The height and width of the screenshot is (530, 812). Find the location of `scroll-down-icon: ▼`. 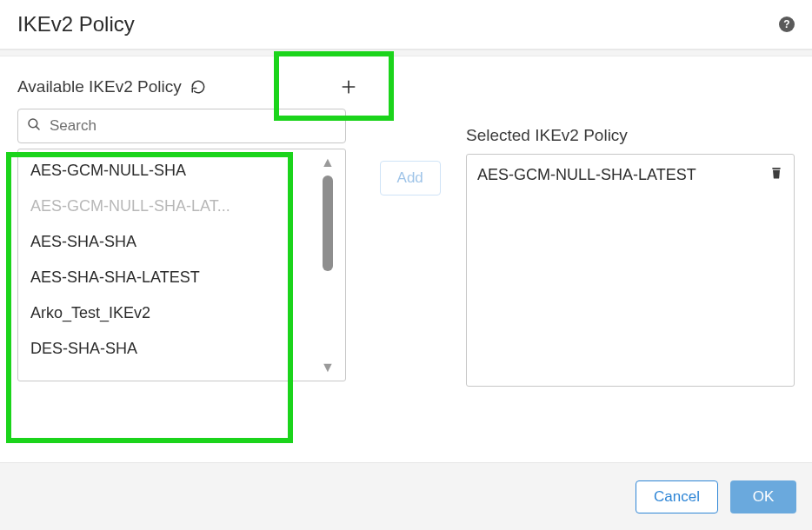

scroll-down-icon: ▼ is located at coordinates (328, 368).